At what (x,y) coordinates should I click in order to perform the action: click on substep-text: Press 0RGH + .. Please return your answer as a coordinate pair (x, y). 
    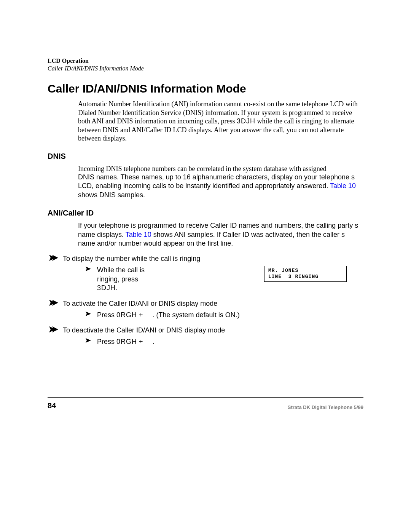
    Looking at the image, I should click on (126, 342).